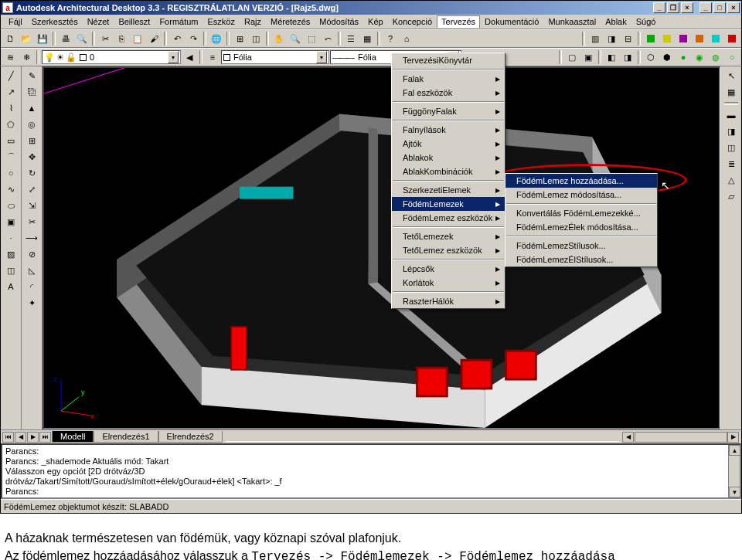  What do you see at coordinates (628, 437) in the screenshot?
I see `hscroll-left-icon: ◀` at bounding box center [628, 437].